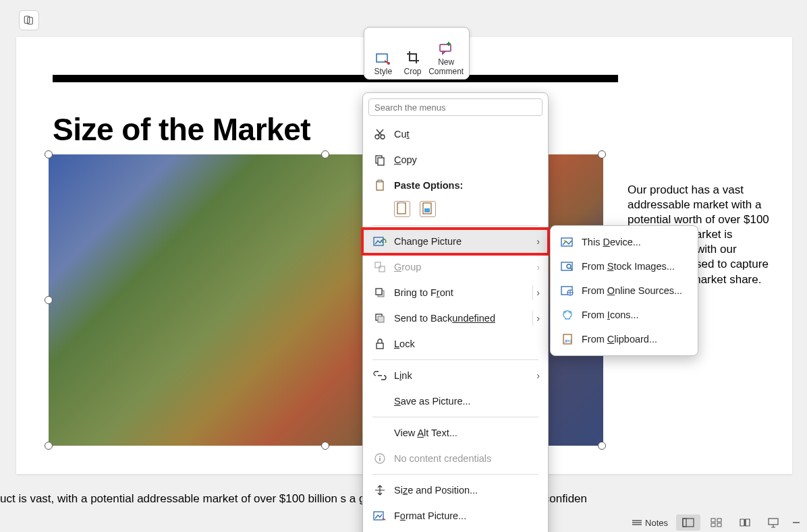 The image size is (807, 532). What do you see at coordinates (408, 267) in the screenshot?
I see `menu-group-label: Group` at bounding box center [408, 267].